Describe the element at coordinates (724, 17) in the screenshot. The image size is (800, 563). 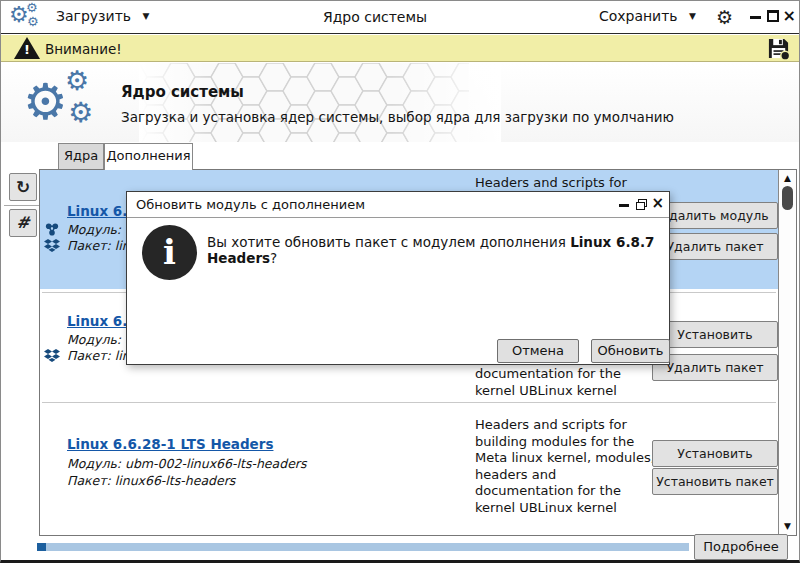
I see `settings-gear-button: ⚙` at that location.